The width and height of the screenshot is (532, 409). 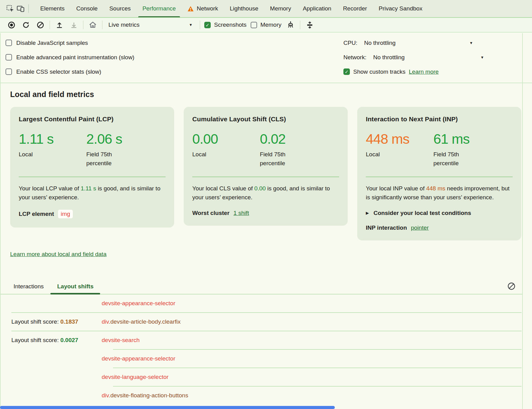 I want to click on record-and-reload-button, so click(x=26, y=25).